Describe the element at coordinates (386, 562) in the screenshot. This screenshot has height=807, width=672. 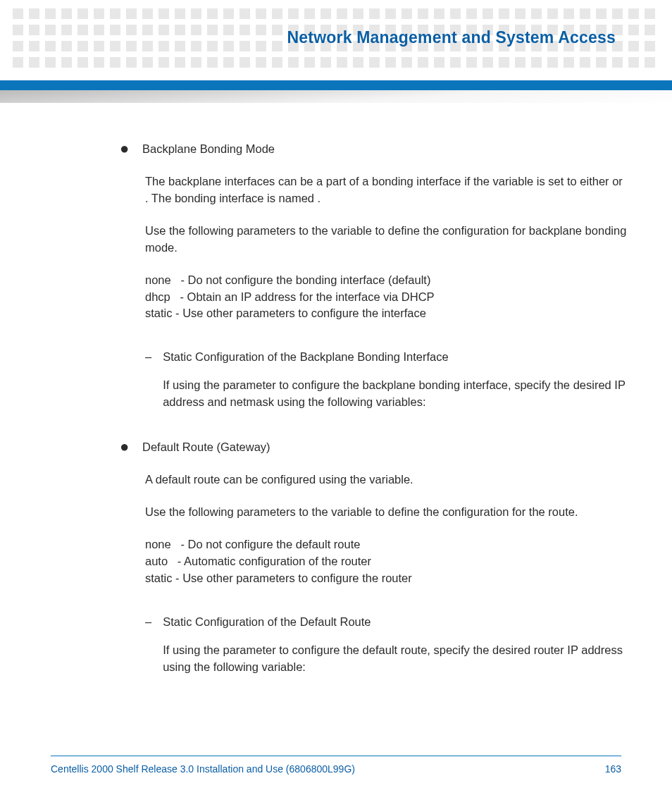
I see `options-block: none - Do not configure the default rout…` at that location.